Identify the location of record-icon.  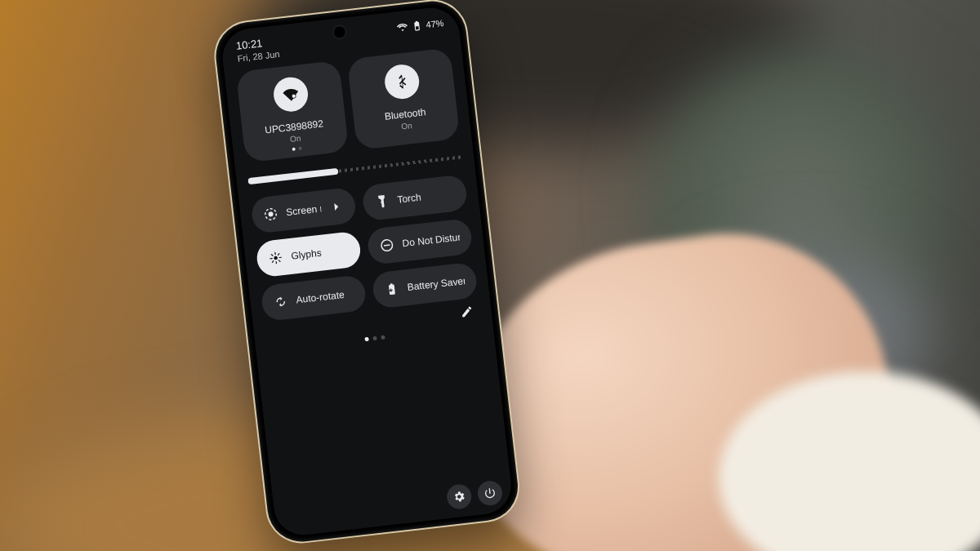
(271, 214).